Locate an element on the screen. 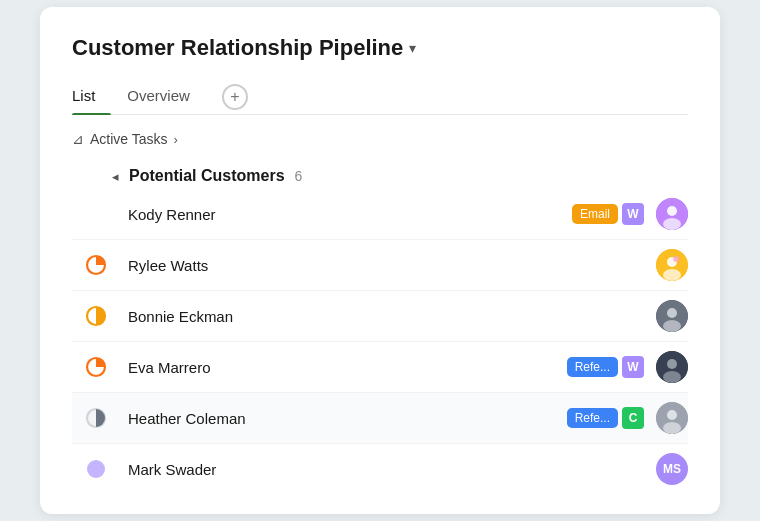 This screenshot has width=760, height=521. tag-c: C is located at coordinates (633, 418).